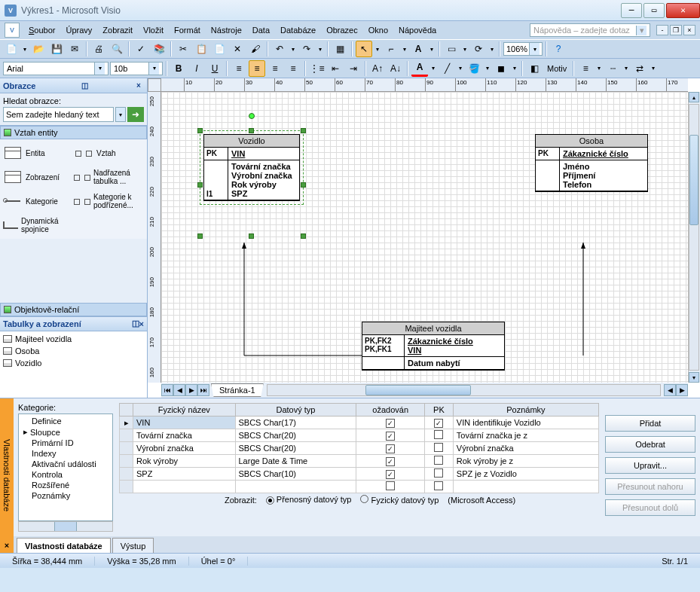 This screenshot has width=700, height=592. What do you see at coordinates (682, 390) in the screenshot?
I see `scroll-right-icon: ▶` at bounding box center [682, 390].